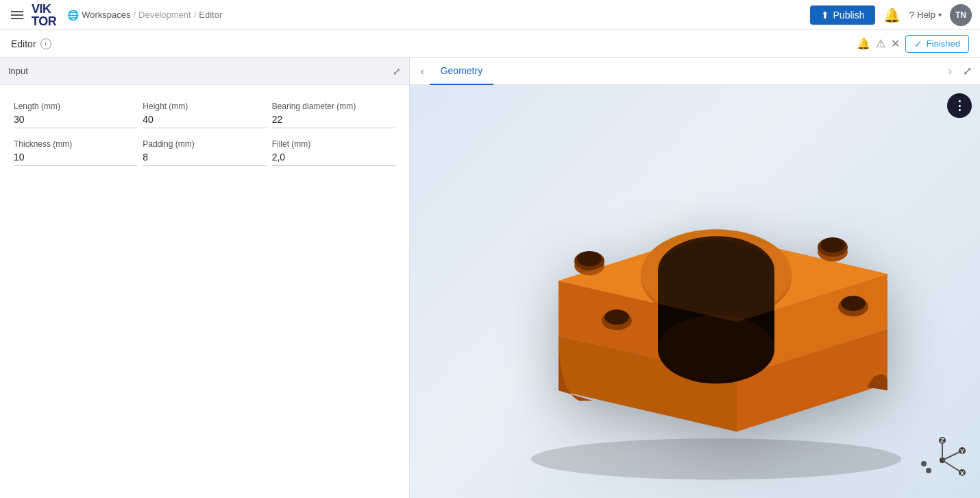 This screenshot has width=980, height=498. Describe the element at coordinates (849, 15) in the screenshot. I see `publish-label: Publish` at that location.